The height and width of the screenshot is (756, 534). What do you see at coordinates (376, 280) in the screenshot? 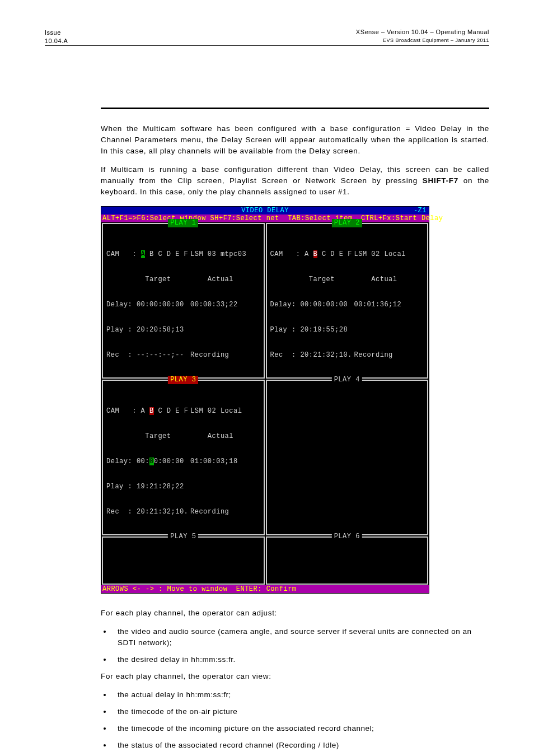
I see `p2-target-val: Actual` at bounding box center [376, 280].